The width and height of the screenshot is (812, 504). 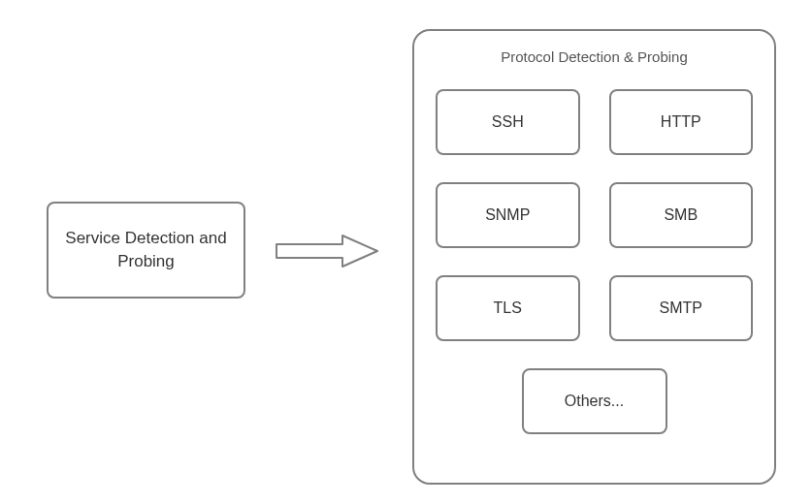 What do you see at coordinates (681, 308) in the screenshot?
I see `protocol-box-smtp: SMTP` at bounding box center [681, 308].